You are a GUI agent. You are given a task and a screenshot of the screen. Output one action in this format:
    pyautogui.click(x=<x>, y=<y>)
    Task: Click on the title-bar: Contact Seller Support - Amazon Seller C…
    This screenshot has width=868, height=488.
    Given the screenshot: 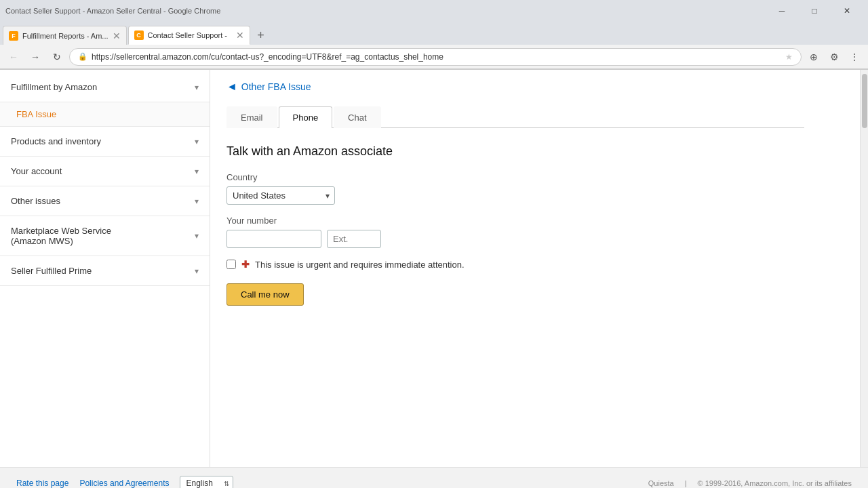 What is the action you would take?
    pyautogui.click(x=434, y=11)
    